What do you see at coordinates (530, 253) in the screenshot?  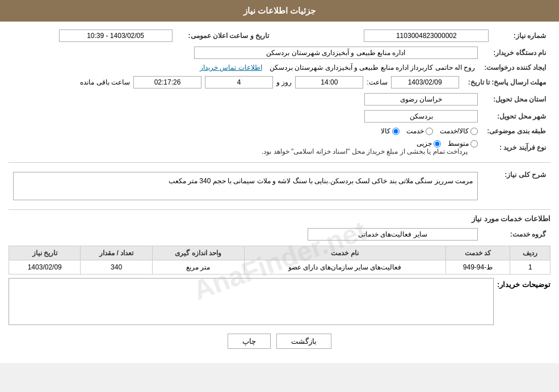 I see `col-row: ردیف` at bounding box center [530, 253].